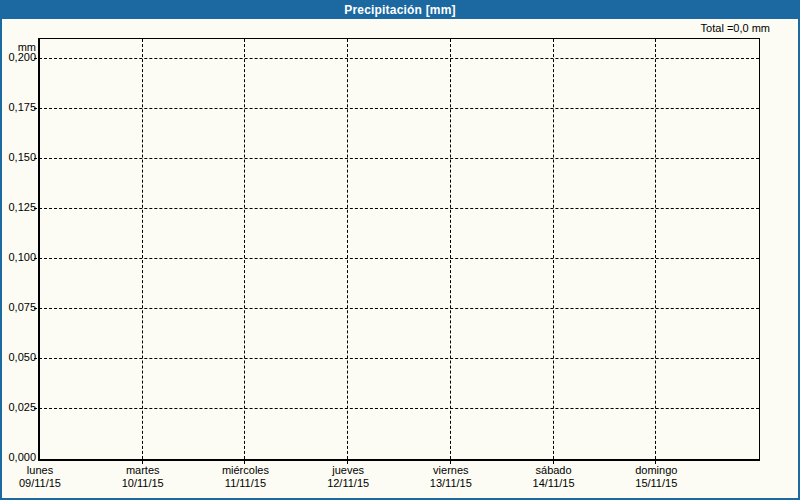 This screenshot has height=500, width=800. Describe the element at coordinates (19, 458) in the screenshot. I see `y-tick-label: 0,000` at that location.